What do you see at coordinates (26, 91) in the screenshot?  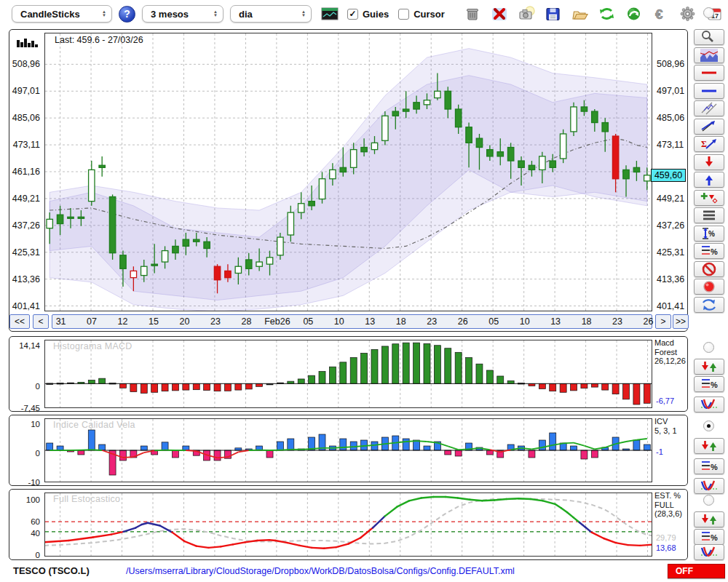 I see `price-tick: 497,01` at bounding box center [26, 91].